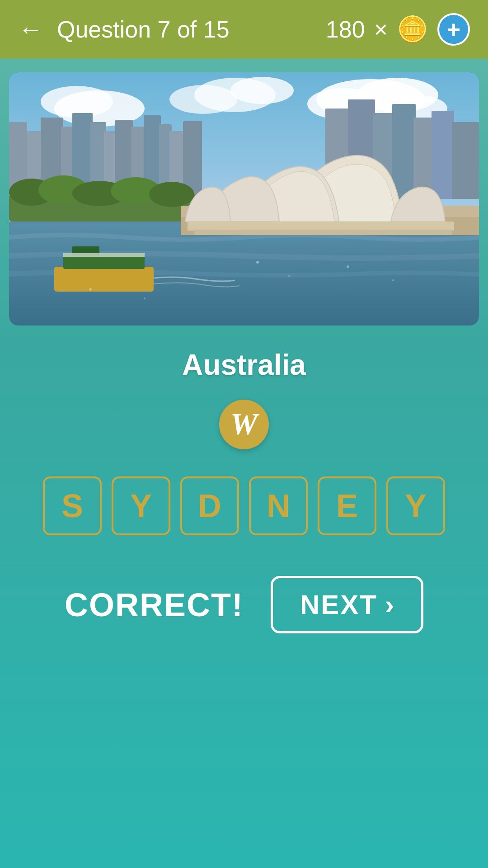  What do you see at coordinates (72, 506) in the screenshot?
I see `letter-tile-0: S` at bounding box center [72, 506].